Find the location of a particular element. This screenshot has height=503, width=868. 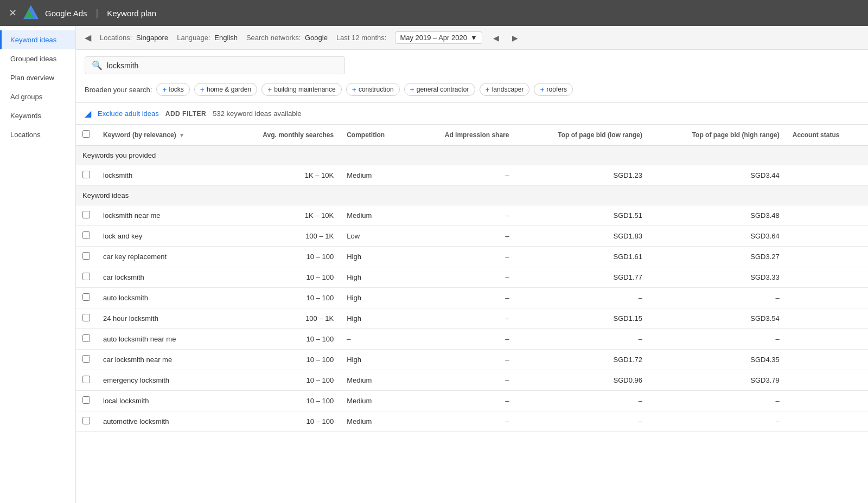

bid-high-cell: SGD3.48 is located at coordinates (717, 216).